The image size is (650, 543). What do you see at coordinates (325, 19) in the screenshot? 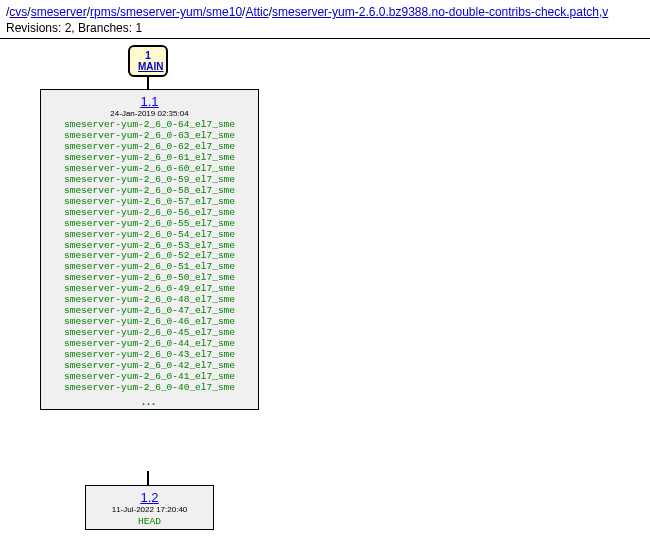
I see `breadcrumb-header: /cvs/smeserver/rpms/smeserver-yum/sme10/…` at bounding box center [325, 19].